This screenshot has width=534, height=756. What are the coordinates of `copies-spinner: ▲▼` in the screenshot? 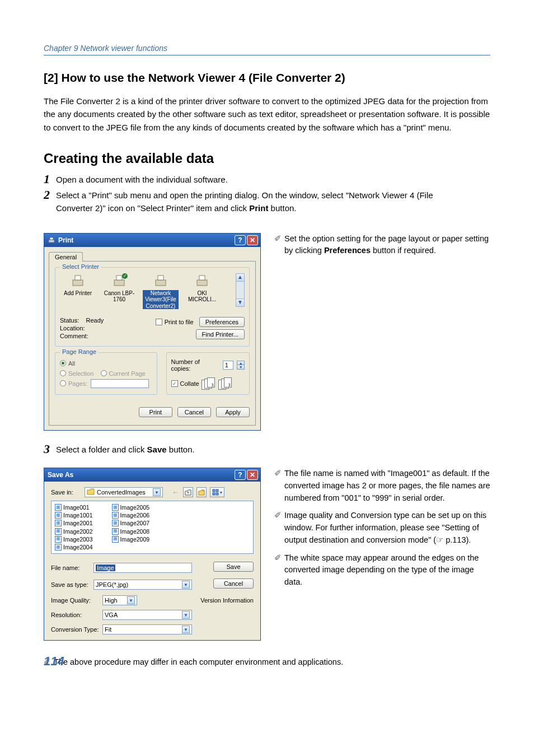 It's located at (241, 365).